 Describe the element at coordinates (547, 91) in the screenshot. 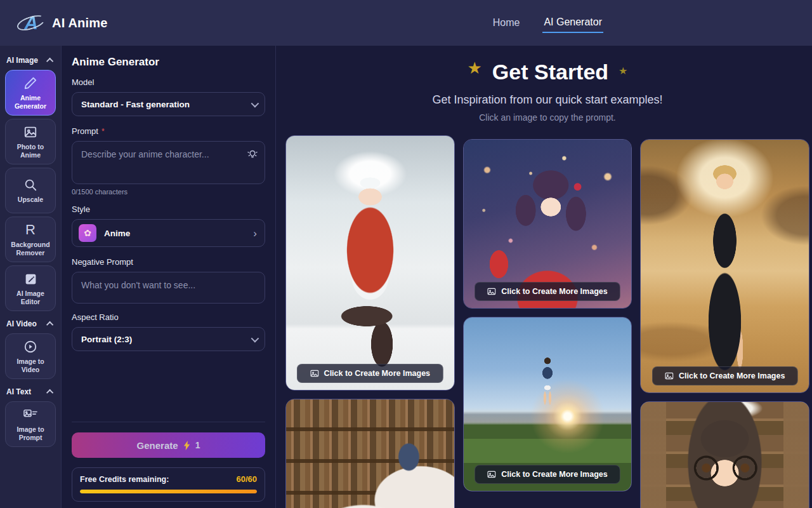

I see `get-started-header: ★ Get Started ★ Get Inspiration from our…` at that location.